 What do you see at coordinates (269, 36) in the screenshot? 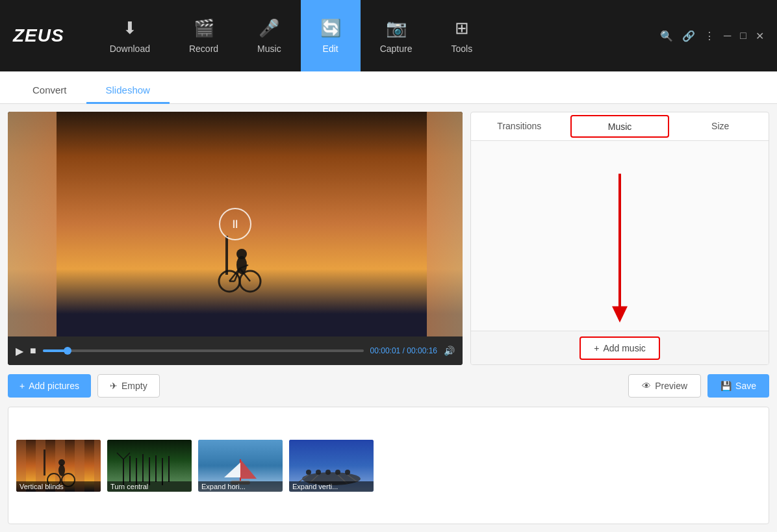
I see `nav-item-music: 🎤 Music` at bounding box center [269, 36].